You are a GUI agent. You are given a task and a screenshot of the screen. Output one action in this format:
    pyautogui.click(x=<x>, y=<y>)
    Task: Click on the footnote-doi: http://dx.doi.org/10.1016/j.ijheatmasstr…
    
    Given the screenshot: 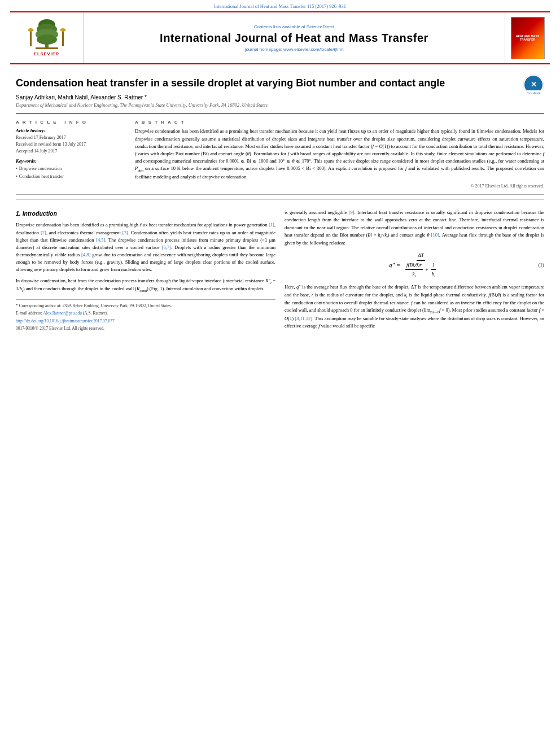 What is the action you would take?
    pyautogui.click(x=146, y=321)
    